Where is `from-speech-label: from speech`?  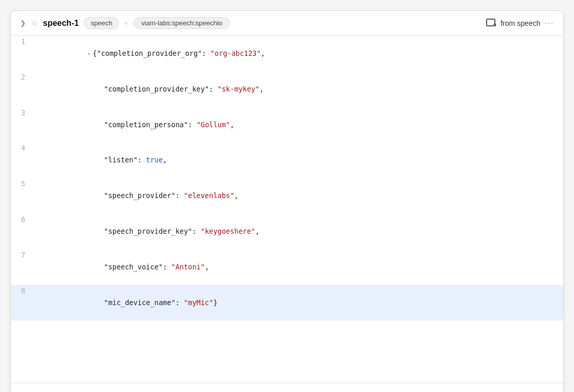 from-speech-label: from speech is located at coordinates (520, 23).